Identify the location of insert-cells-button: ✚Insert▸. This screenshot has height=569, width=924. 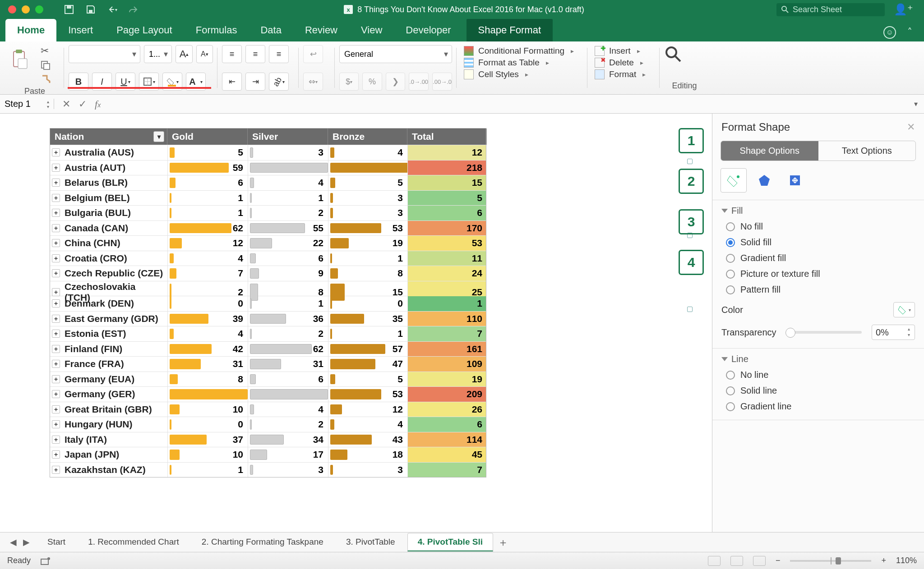
(624, 51).